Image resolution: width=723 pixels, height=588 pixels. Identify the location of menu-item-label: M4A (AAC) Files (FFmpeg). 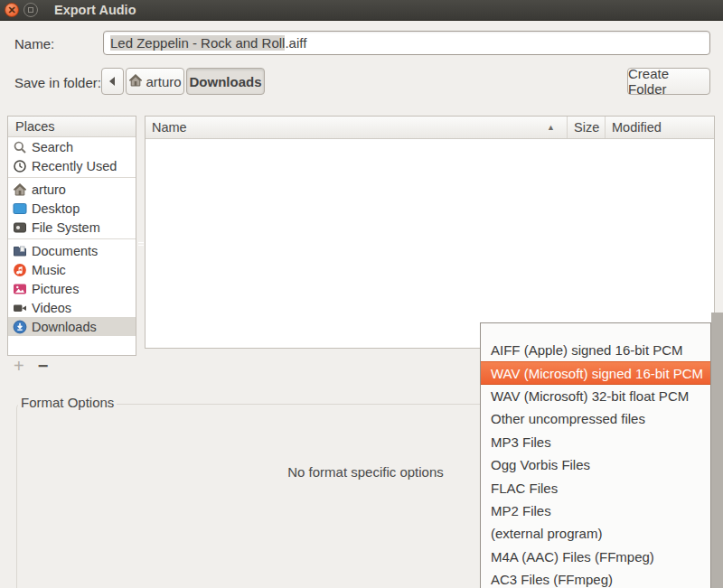
(573, 556).